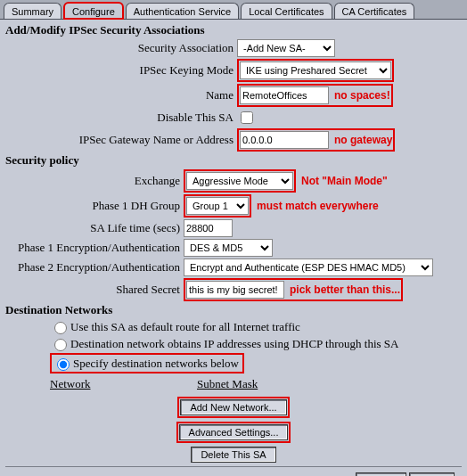  What do you see at coordinates (121, 70) in the screenshot?
I see `label-keying: IPSec Keying Mode` at bounding box center [121, 70].